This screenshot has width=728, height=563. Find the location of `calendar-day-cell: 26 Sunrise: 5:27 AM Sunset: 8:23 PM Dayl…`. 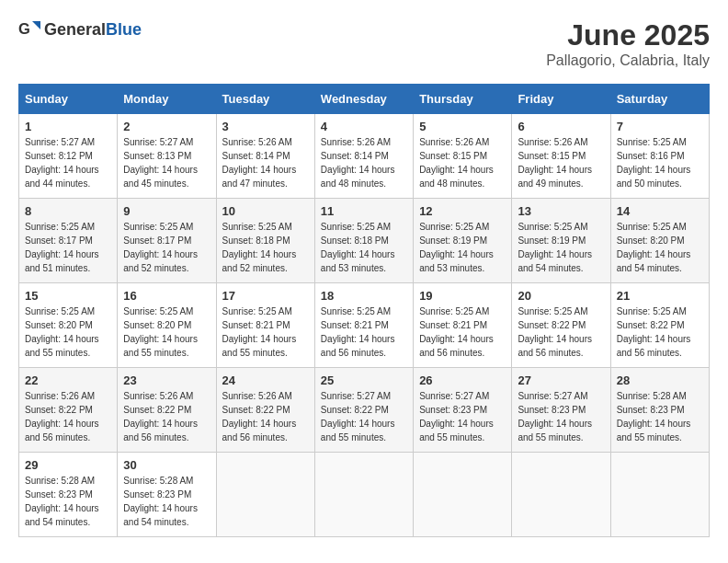

calendar-day-cell: 26 Sunrise: 5:27 AM Sunset: 8:23 PM Dayl… is located at coordinates (463, 410).